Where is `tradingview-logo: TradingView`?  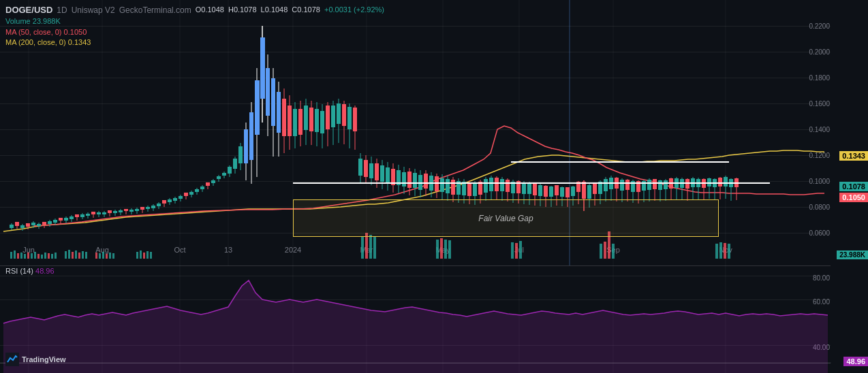 tradingview-logo: TradingView is located at coordinates (35, 359).